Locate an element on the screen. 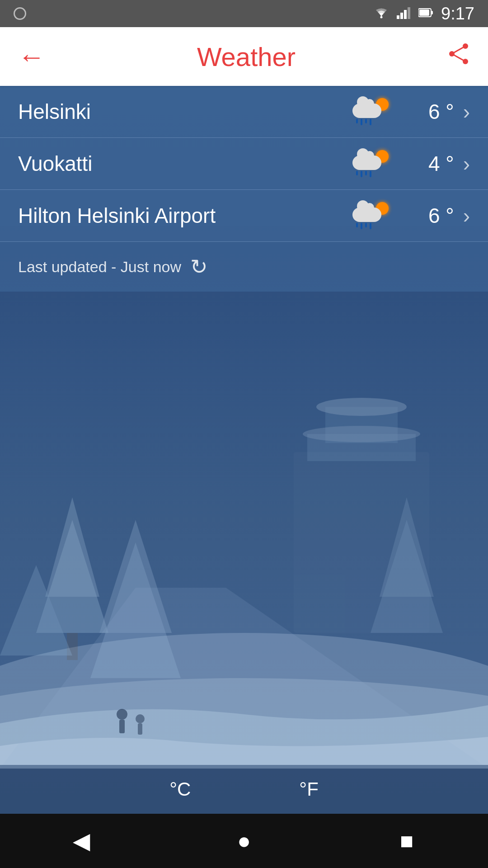 The image size is (488, 868). app-bar: ← Weather is located at coordinates (244, 57).